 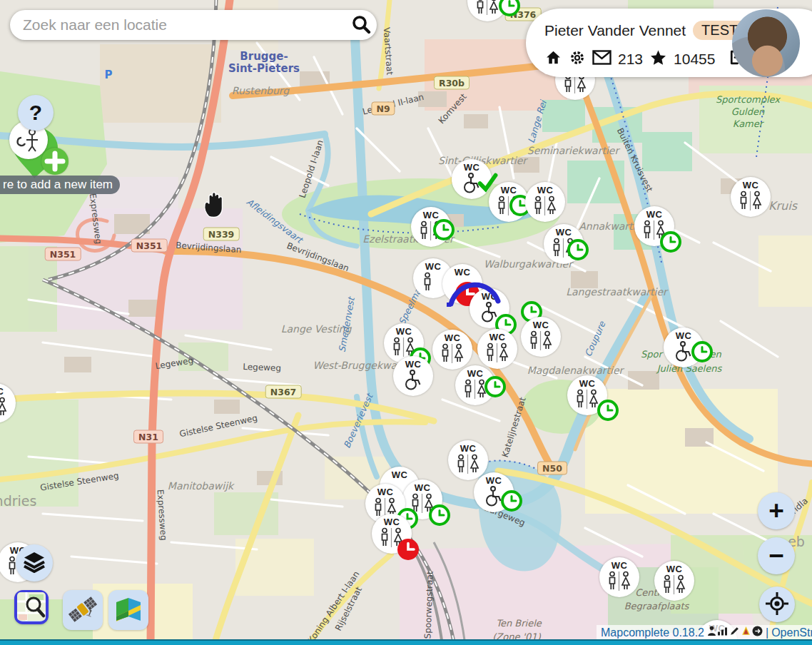 I want to click on bottom-panel-edge, so click(x=406, y=642).